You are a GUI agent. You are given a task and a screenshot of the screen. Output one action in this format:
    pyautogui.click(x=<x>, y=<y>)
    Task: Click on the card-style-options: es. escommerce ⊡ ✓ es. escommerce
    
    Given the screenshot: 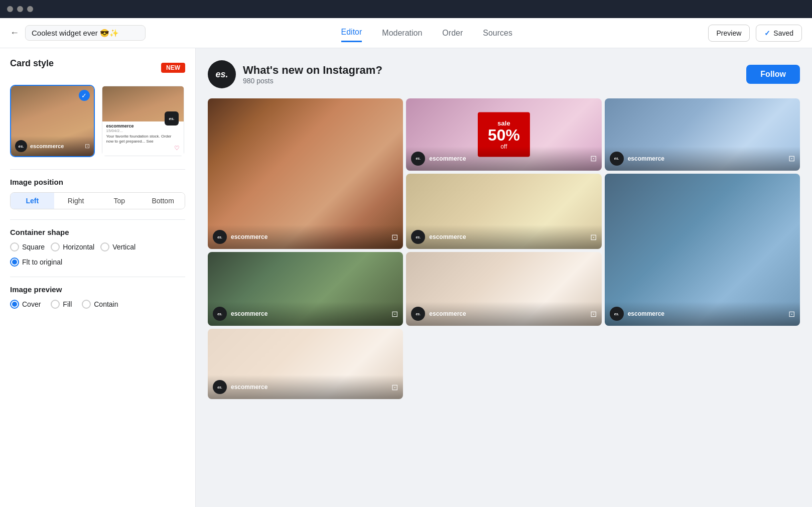 What is the action you would take?
    pyautogui.click(x=97, y=121)
    